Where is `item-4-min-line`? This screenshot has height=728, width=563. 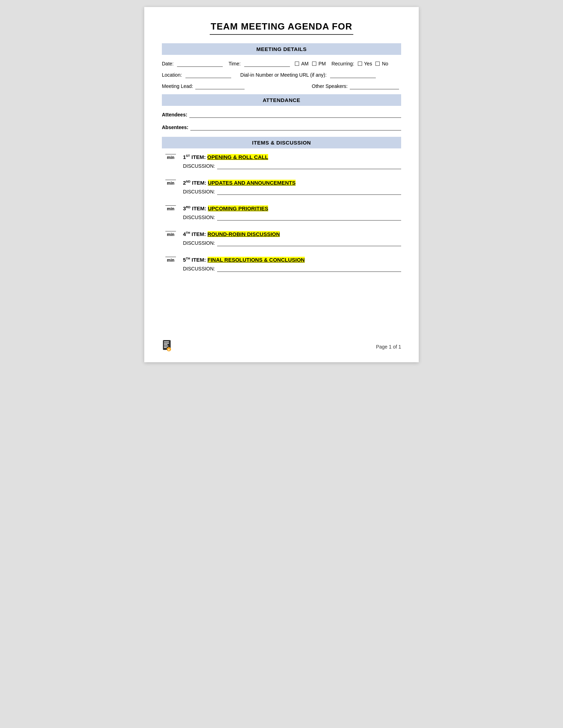 item-4-min-line is located at coordinates (171, 231).